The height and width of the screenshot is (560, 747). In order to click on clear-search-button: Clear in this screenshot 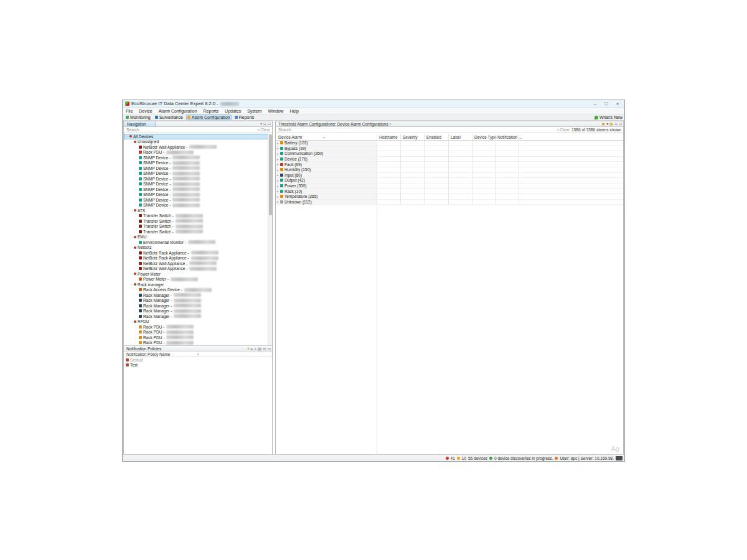, I will do `click(265, 129)`.